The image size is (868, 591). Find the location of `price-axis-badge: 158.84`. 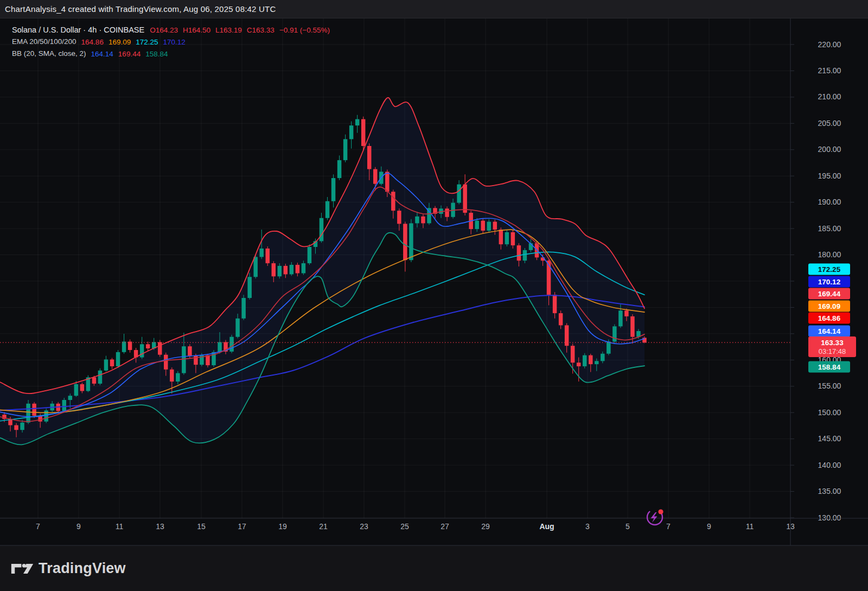

price-axis-badge: 158.84 is located at coordinates (829, 367).